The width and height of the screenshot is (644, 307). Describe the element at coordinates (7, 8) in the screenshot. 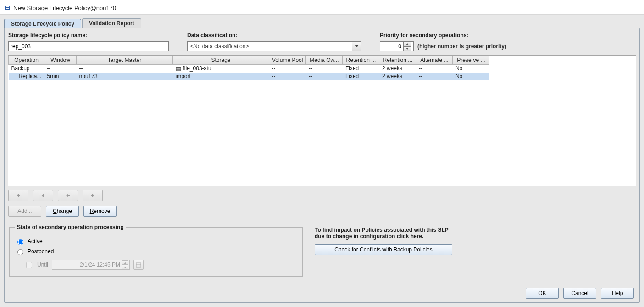

I see `app-icon` at that location.